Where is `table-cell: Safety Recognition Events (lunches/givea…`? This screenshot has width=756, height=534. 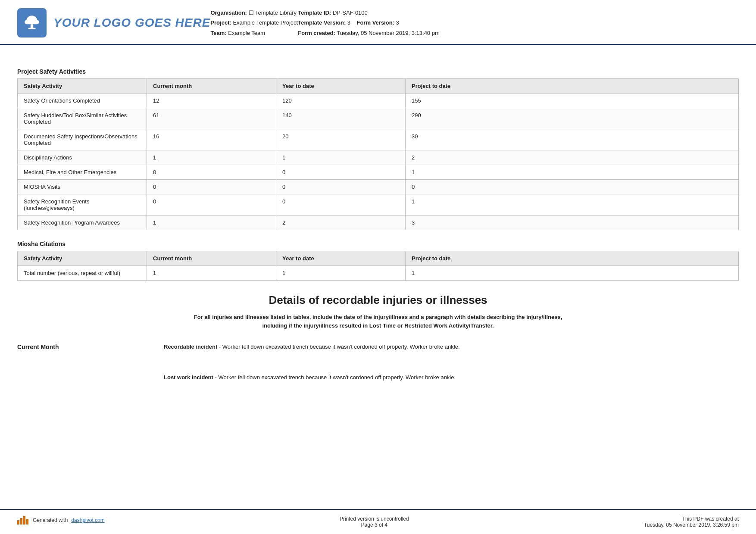
table-cell: Safety Recognition Events (lunches/givea… is located at coordinates (82, 205).